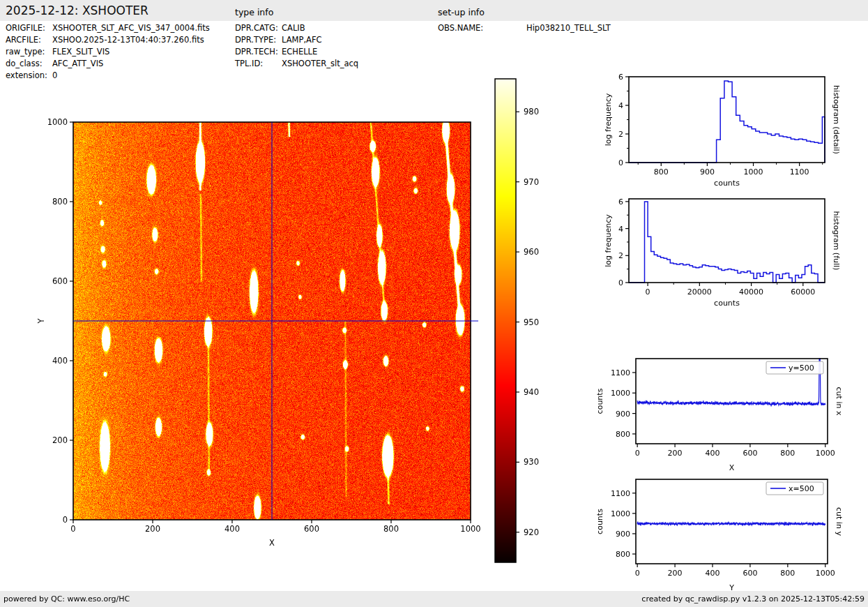  I want to click on colorbar-tick-label: 950, so click(531, 322).